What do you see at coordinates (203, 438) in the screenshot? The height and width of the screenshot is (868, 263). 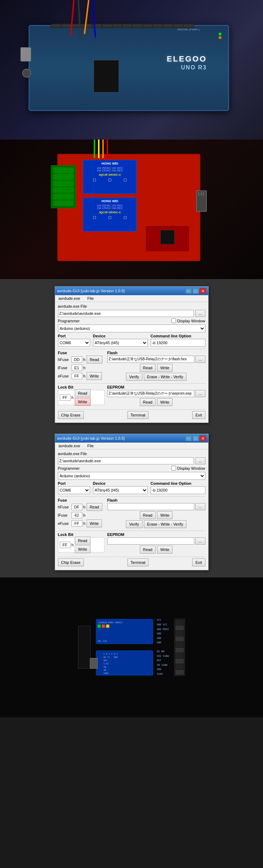 I see `close-button-2: ✕` at bounding box center [203, 438].